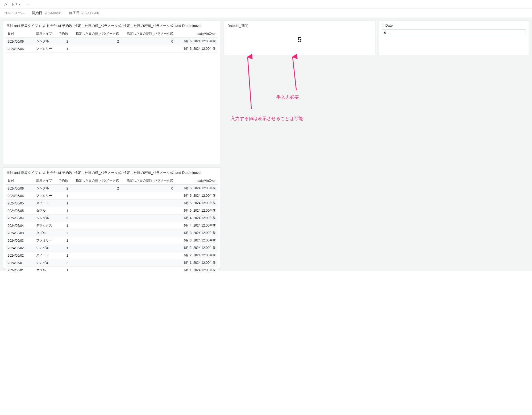 The height and width of the screenshot is (415, 532). I want to click on add-sheet-button: +, so click(28, 4).